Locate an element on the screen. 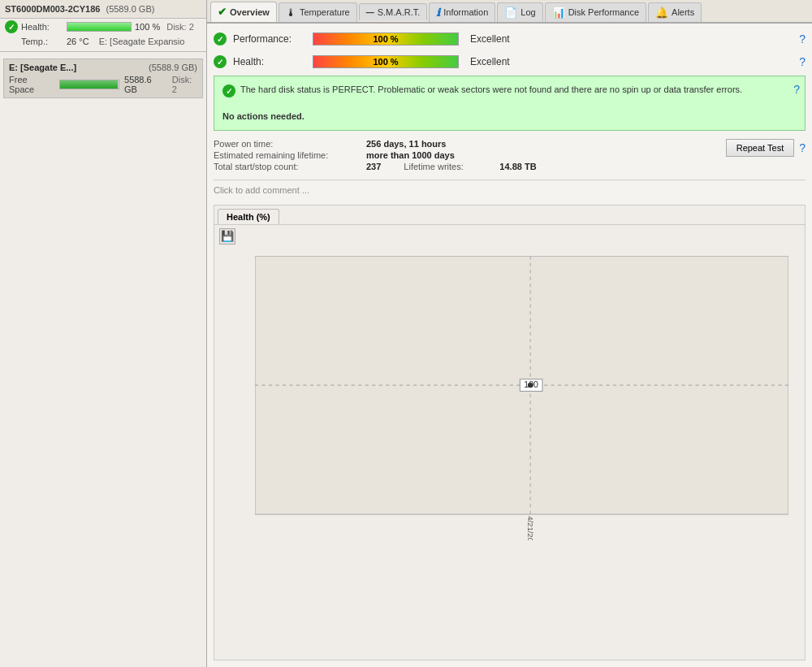  health-label: Health: is located at coordinates (42, 27).